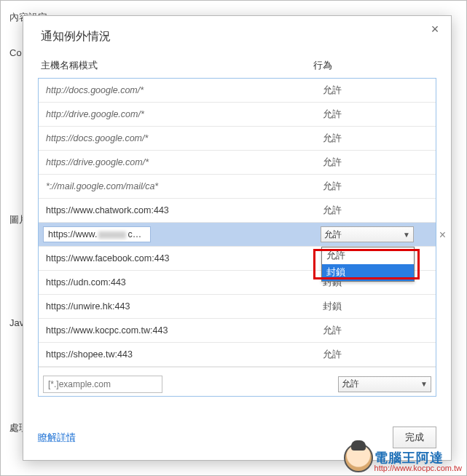 This screenshot has height=476, width=467. What do you see at coordinates (238, 90) in the screenshot?
I see `table-row: http://docs.google.com/*允許` at bounding box center [238, 90].